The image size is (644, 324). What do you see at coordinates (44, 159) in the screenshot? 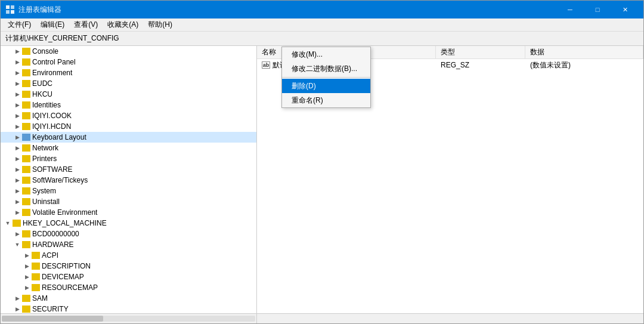
I see `tree-label: Printers` at bounding box center [44, 159].